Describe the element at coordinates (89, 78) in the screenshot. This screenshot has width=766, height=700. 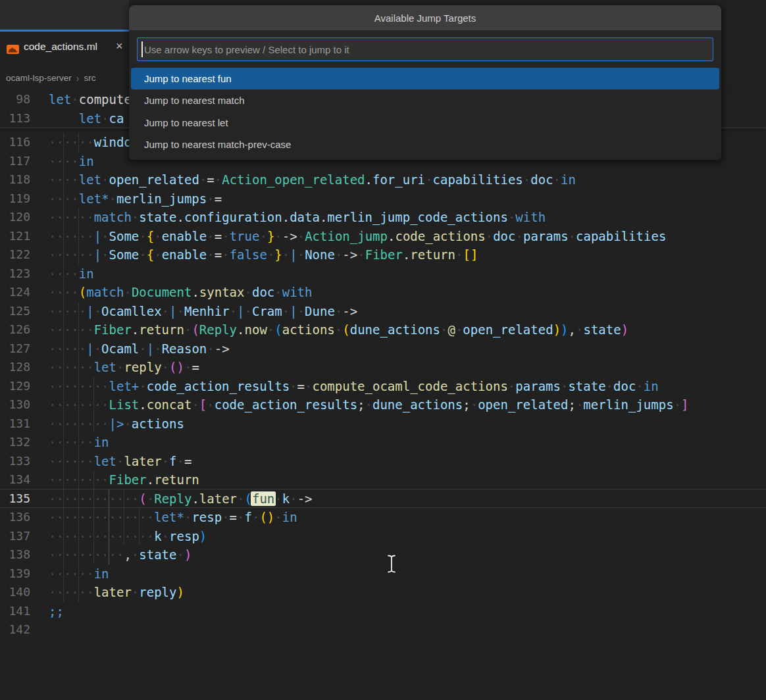
I see `breadcrumb-segment-folder: src` at that location.